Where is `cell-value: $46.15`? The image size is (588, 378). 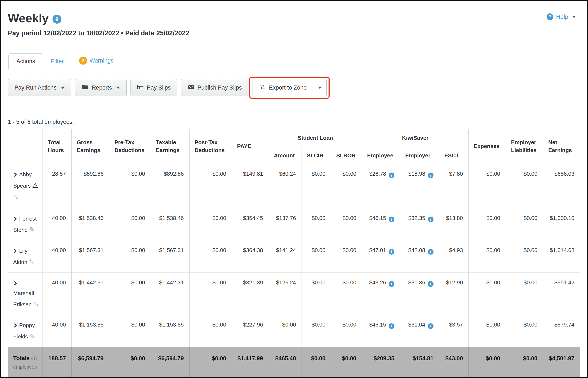
cell-value: $46.15 is located at coordinates (378, 324).